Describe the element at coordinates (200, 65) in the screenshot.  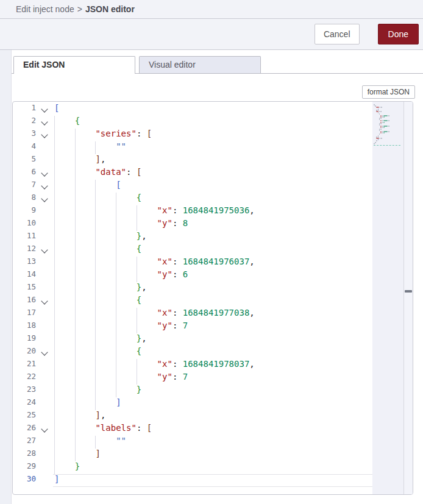
I see `tab-visual-editor: Visual editor` at that location.